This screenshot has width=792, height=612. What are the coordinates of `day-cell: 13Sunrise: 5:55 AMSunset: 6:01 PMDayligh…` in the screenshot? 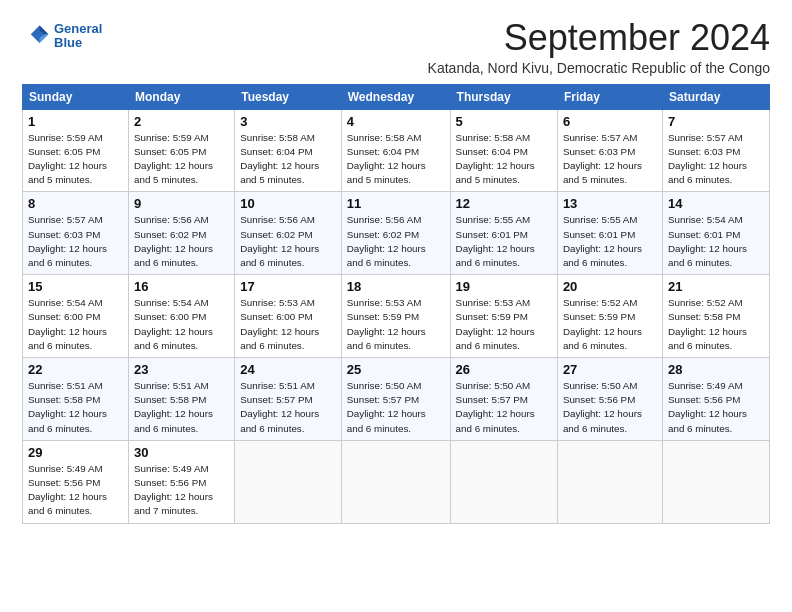 It's located at (610, 234).